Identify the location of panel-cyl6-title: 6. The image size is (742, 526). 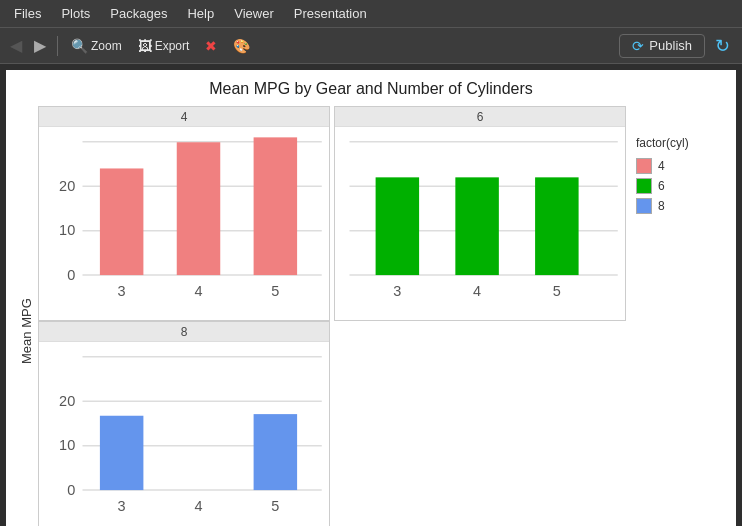
(480, 117).